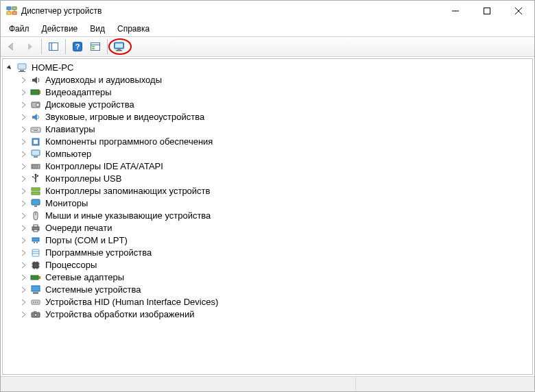 The height and width of the screenshot is (392, 535). Describe the element at coordinates (275, 191) in the screenshot. I see `tree-category-node: Контроллеры запоминающих устройств` at that location.